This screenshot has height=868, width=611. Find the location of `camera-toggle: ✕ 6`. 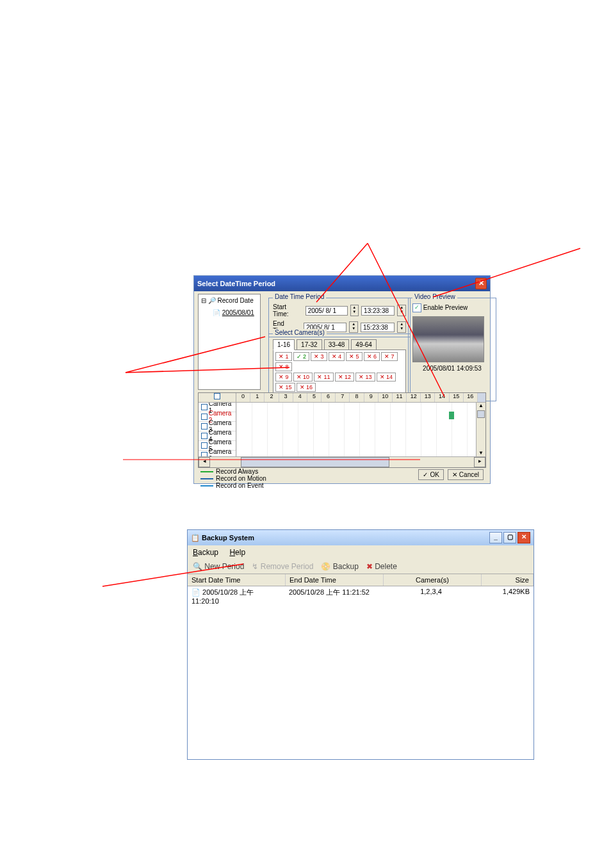

camera-toggle: ✕ 6 is located at coordinates (372, 357).